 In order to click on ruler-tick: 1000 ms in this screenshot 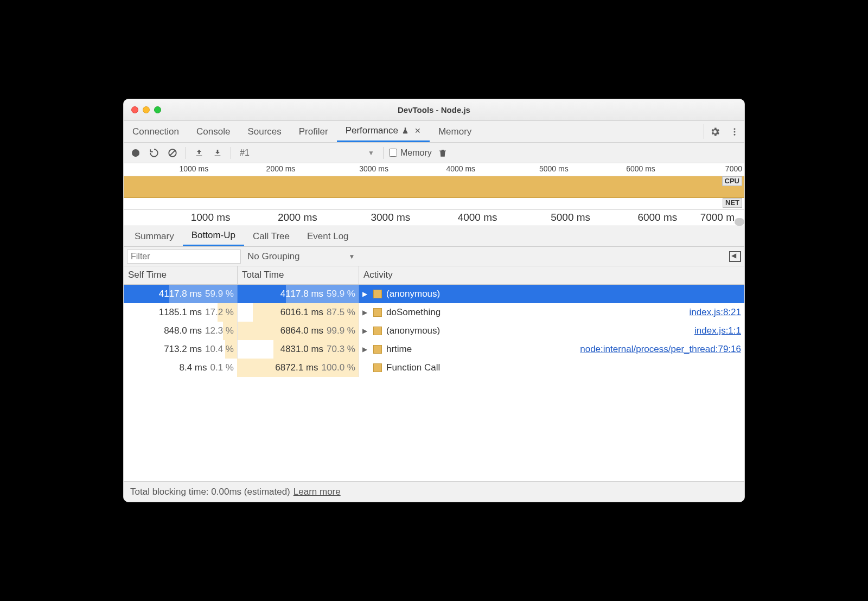, I will do `click(195, 169)`.